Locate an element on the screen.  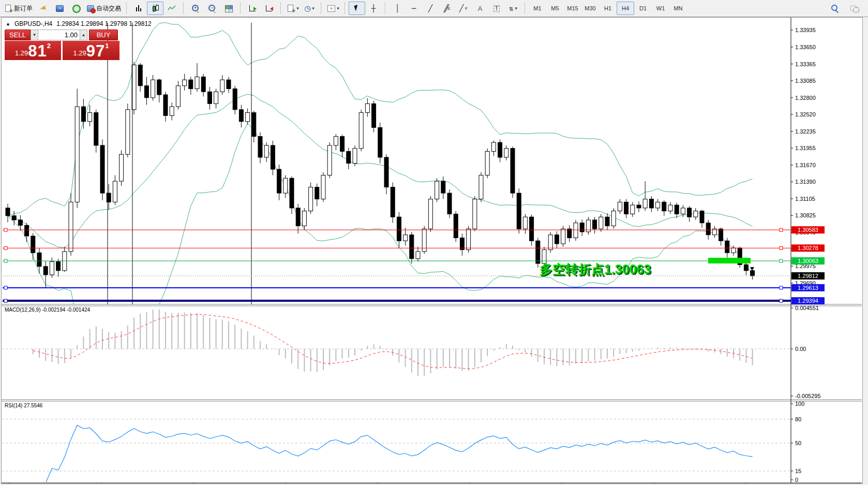
timeframe-button-M15: M15 is located at coordinates (573, 8).